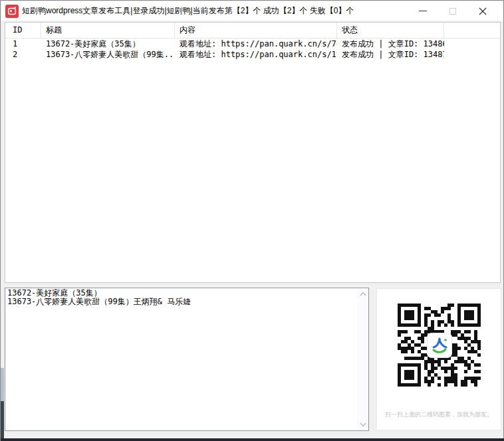 The height and width of the screenshot is (441, 504). I want to click on cell-title: 13673-八零娇妻人美歌甜（99集..., so click(108, 54).